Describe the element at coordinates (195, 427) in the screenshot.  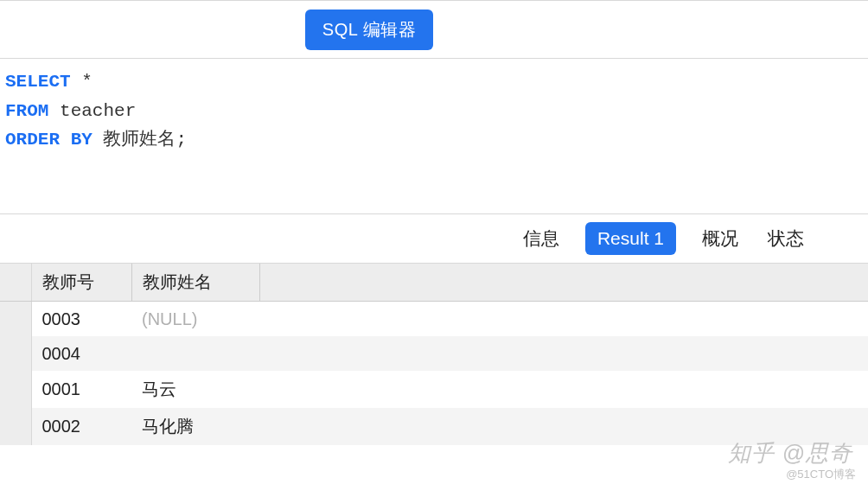
I see `cell-teacher-name: 马化腾` at that location.